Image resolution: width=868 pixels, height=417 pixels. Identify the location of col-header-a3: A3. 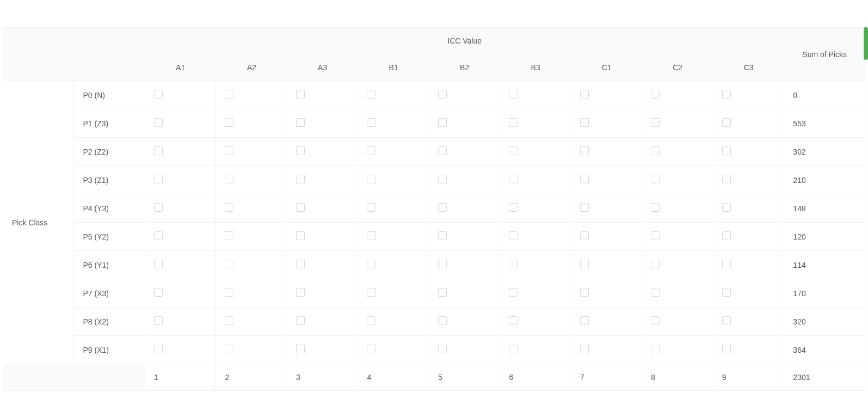
(322, 68).